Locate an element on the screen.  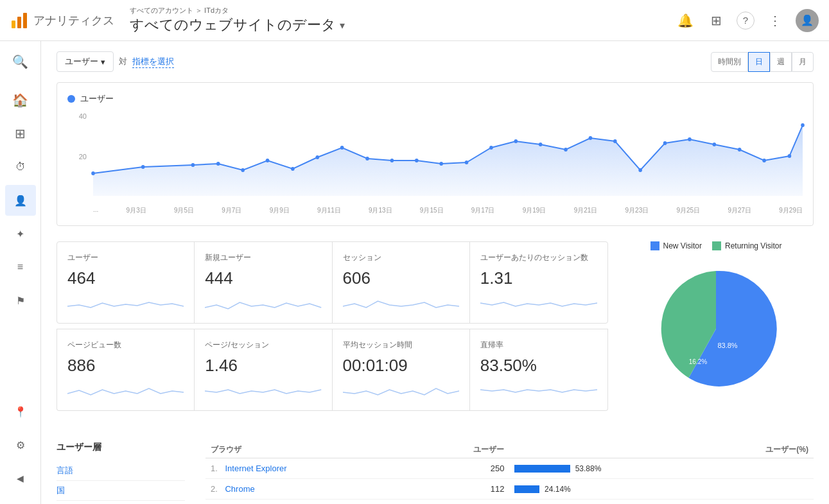
metric-users-label: ユーザー is located at coordinates (126, 258).